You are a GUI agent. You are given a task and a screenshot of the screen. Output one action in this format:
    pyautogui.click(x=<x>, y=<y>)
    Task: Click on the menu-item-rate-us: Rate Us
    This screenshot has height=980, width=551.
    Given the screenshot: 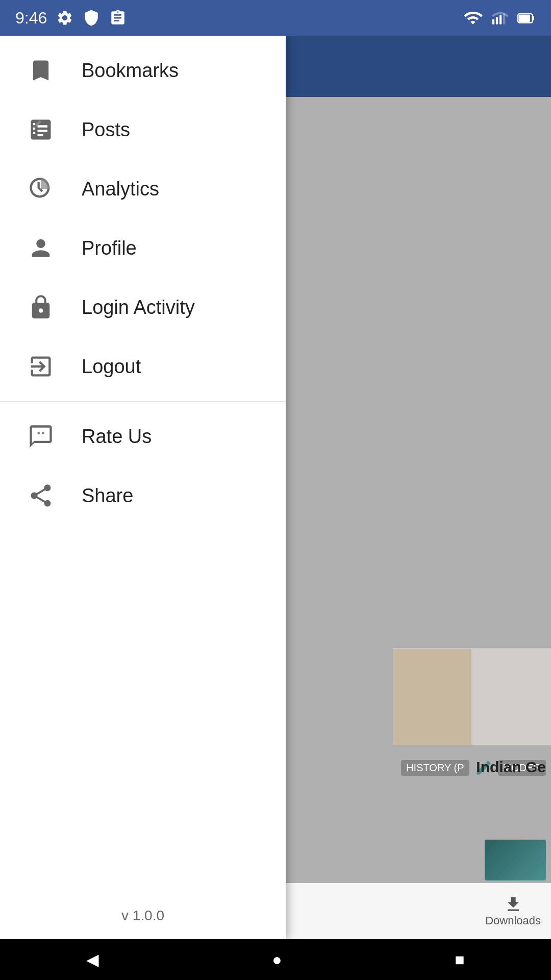 What is the action you would take?
    pyautogui.click(x=143, y=436)
    